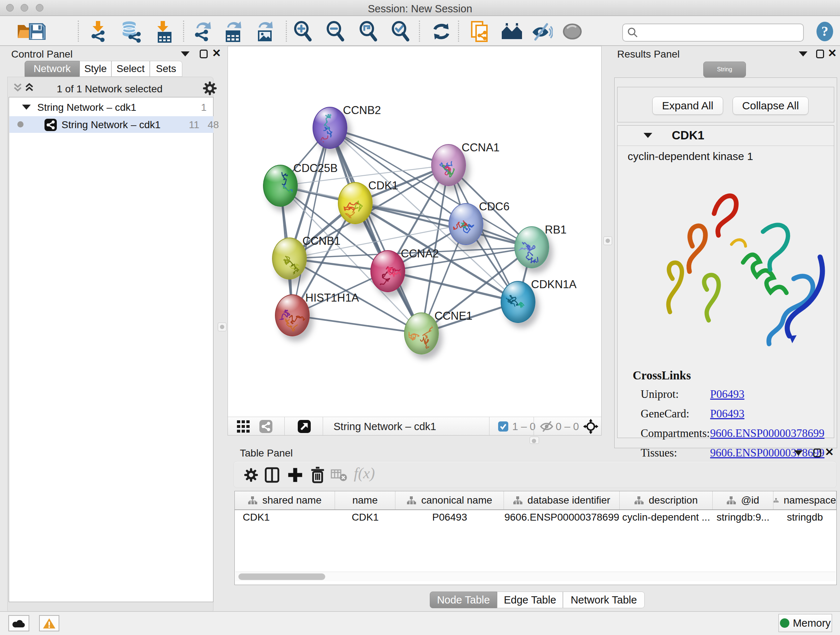  Describe the element at coordinates (368, 31) in the screenshot. I see `zoom-fit-icon` at that location.